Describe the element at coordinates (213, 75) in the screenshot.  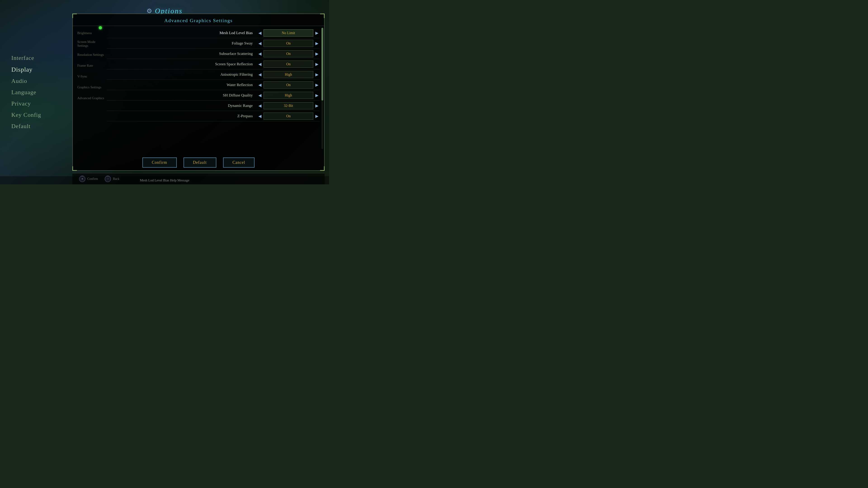
I see `settings-rows: Mesh Lod Level Bias ◀ No Limit ▶ Foliage…` at that location.